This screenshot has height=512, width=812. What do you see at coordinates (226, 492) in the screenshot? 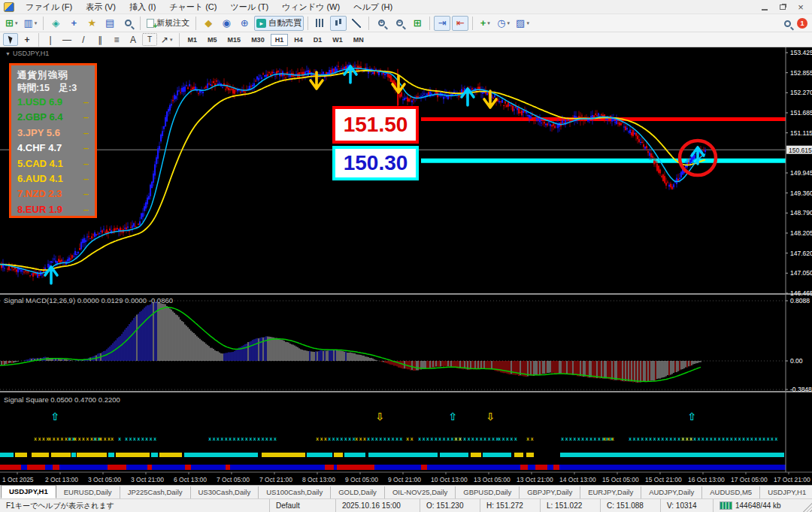
I see `chart-tab-3: US30Cash,Daily` at bounding box center [226, 492].